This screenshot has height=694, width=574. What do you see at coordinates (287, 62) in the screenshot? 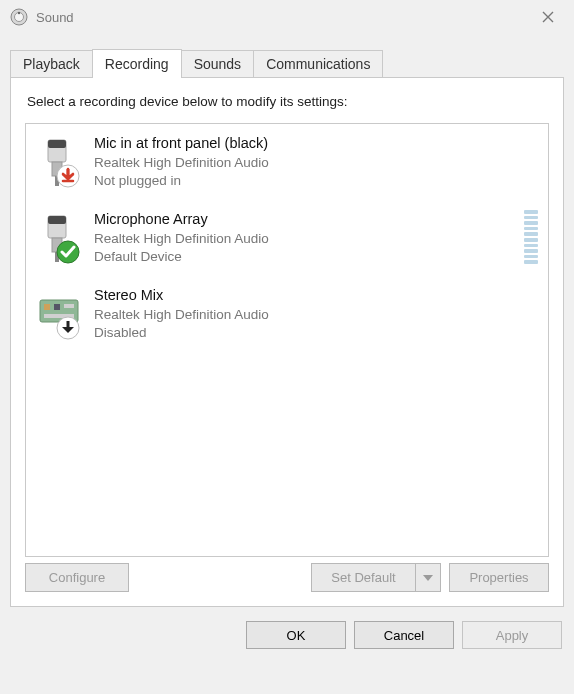
I see `tab-strip: Playback Recording Sounds Communications` at bounding box center [287, 62].